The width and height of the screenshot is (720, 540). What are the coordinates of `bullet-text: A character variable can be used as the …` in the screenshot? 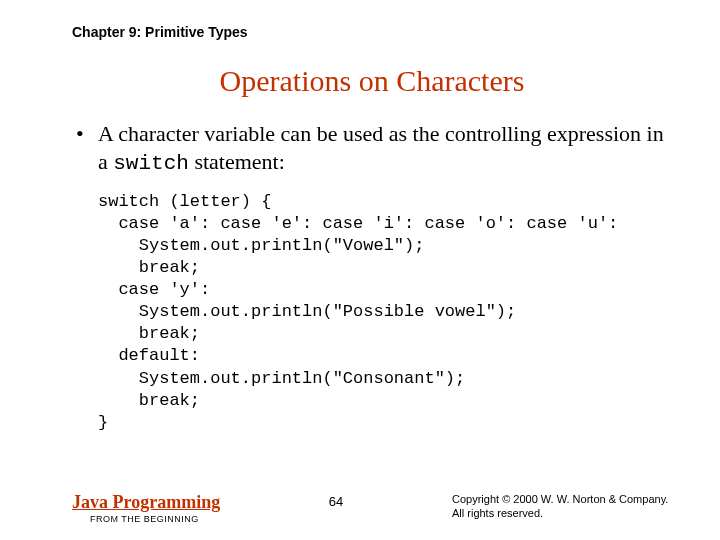 It's located at (385, 148).